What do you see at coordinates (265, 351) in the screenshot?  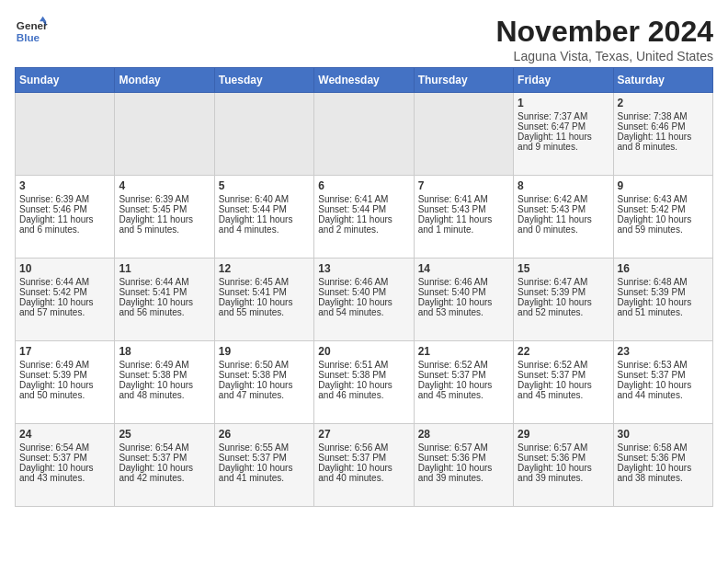 I see `day-number: 19` at bounding box center [265, 351].